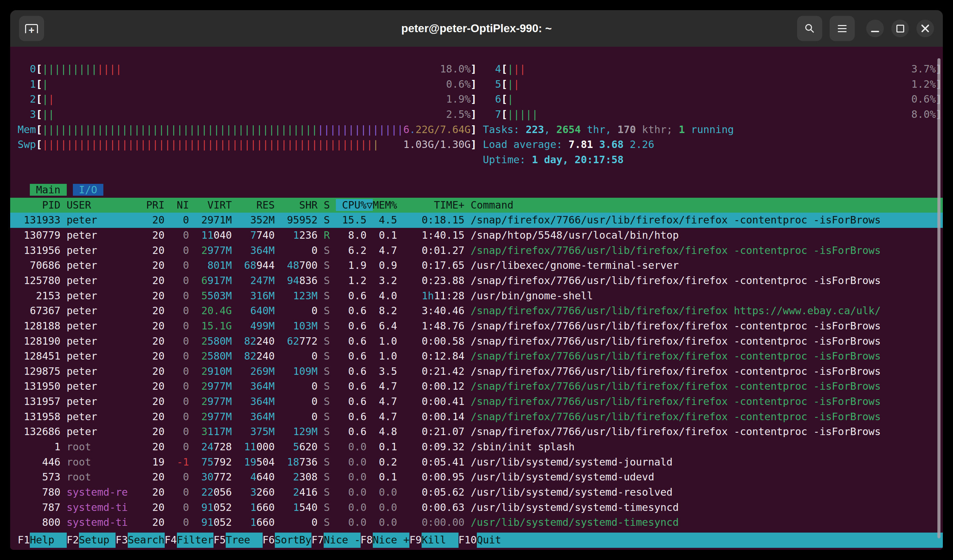 This screenshot has height=560, width=953. What do you see at coordinates (443, 432) in the screenshot?
I see `cell-time: 0:21.07` at bounding box center [443, 432].